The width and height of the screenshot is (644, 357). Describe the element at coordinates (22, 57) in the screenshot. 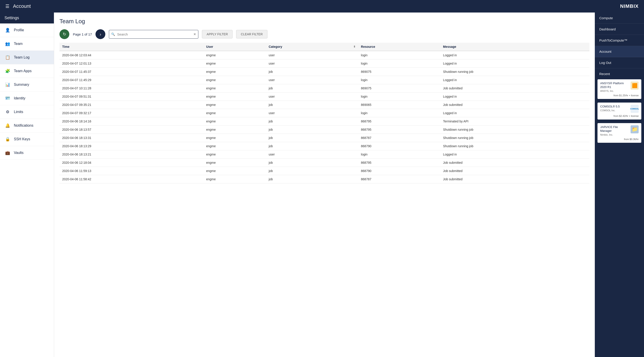

I see `sidebar-item-label-team-log: Team Log` at that location.